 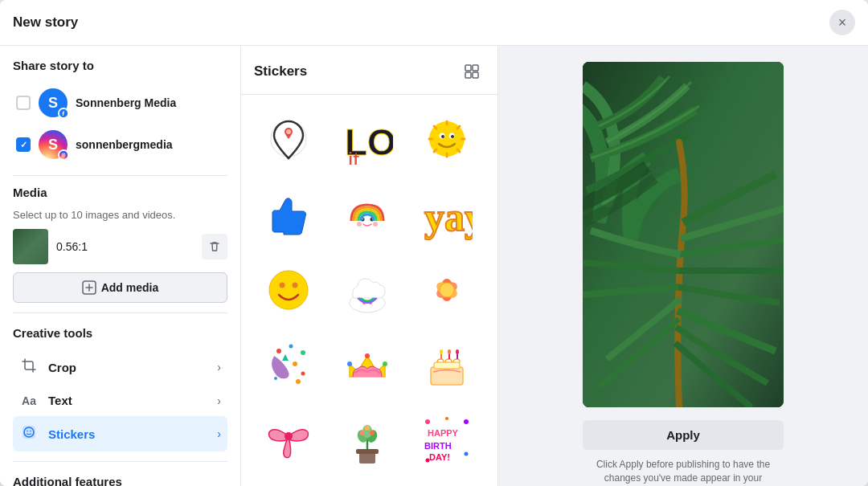 What do you see at coordinates (121, 480) in the screenshot?
I see `additional-features-title: Additional features` at bounding box center [121, 480].